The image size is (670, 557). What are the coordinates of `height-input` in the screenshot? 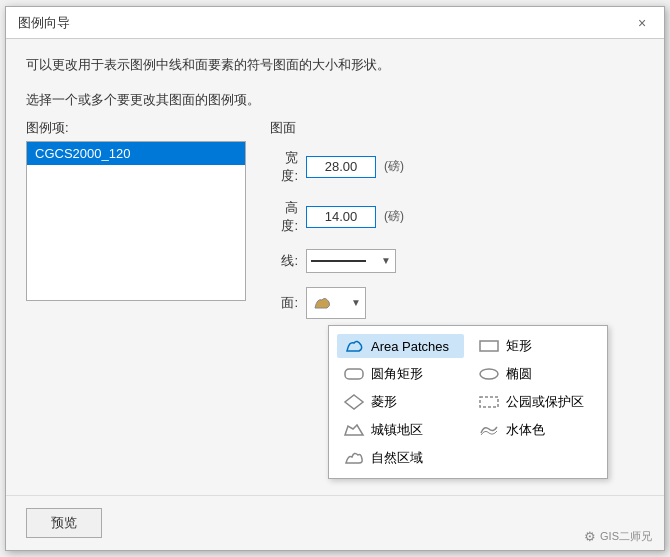 It's located at (341, 217).